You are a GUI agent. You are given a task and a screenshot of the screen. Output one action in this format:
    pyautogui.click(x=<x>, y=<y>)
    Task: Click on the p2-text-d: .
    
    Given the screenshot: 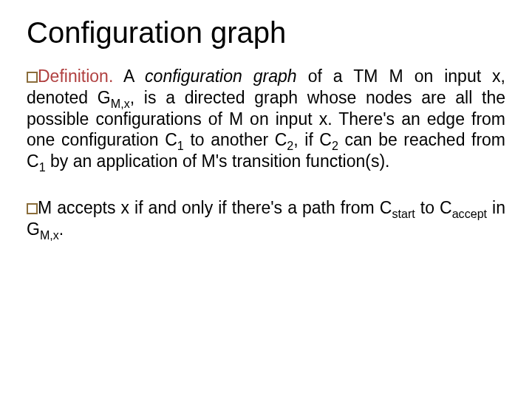 What is the action you would take?
    pyautogui.click(x=61, y=229)
    